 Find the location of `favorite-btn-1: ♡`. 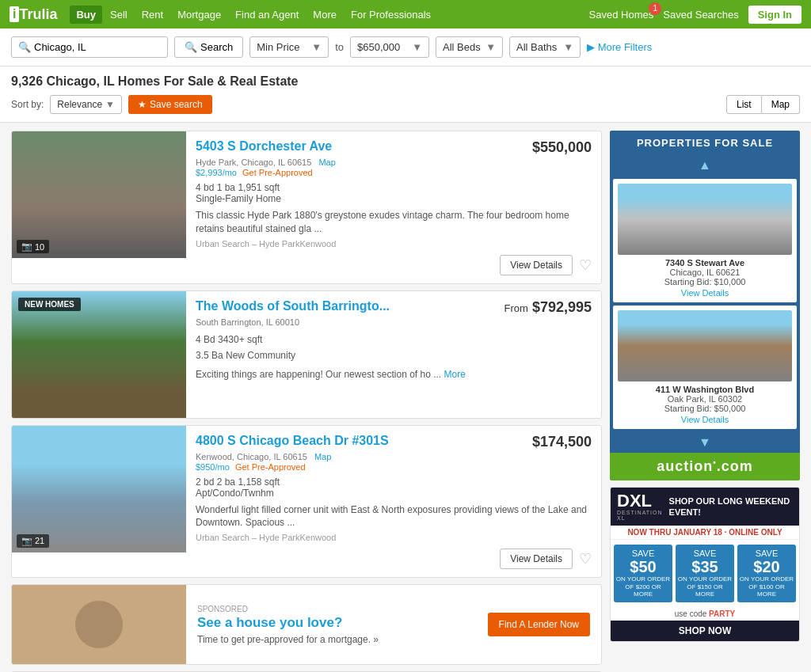

favorite-btn-1: ♡ is located at coordinates (585, 265).